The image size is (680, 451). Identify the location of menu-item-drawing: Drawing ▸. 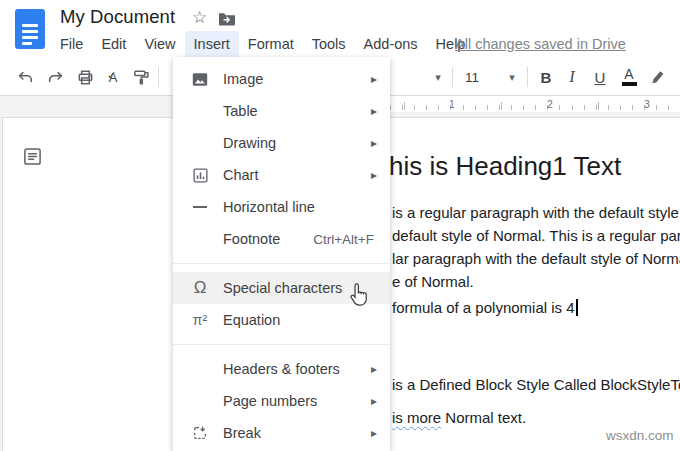
(282, 143).